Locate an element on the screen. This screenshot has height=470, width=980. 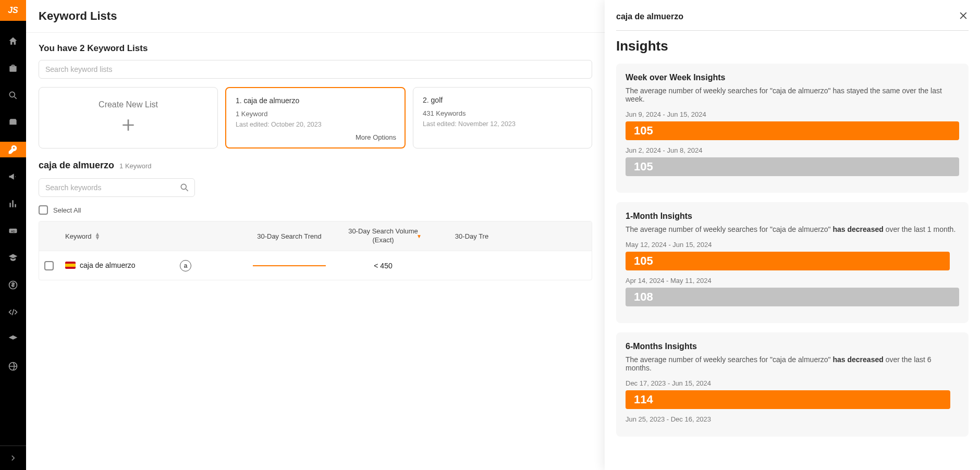
nav-product is located at coordinates (13, 122).